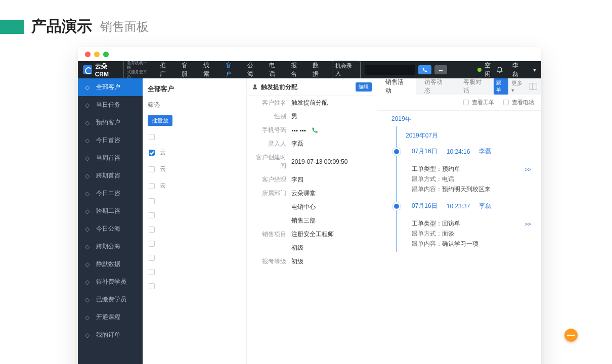 Image resolution: width=612 pixels, height=364 pixels. What do you see at coordinates (474, 86) in the screenshot?
I see `tab-客服对话: 客服对话` at bounding box center [474, 86].